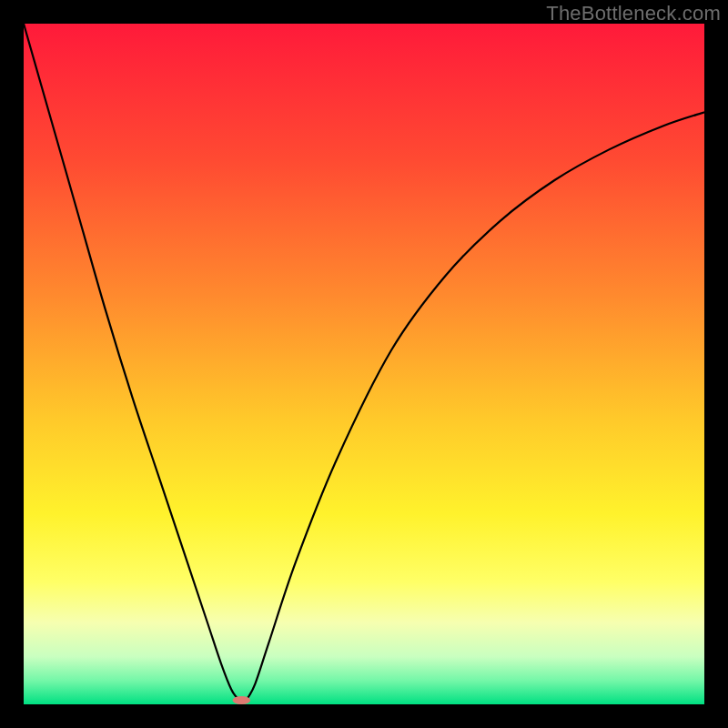 Image resolution: width=728 pixels, height=728 pixels. Describe the element at coordinates (633, 14) in the screenshot. I see `watermark-text: TheBottleneck.com` at that location.